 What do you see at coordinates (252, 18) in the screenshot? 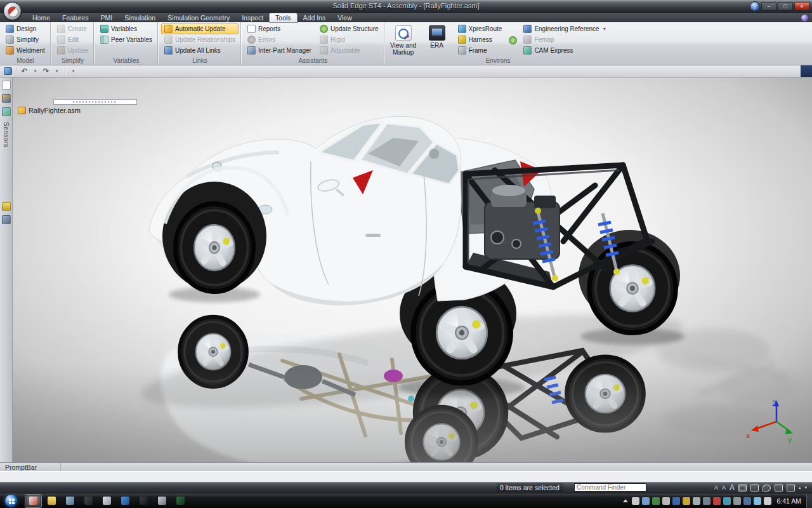
I see `tab-inspect: Inspect` at bounding box center [252, 18].